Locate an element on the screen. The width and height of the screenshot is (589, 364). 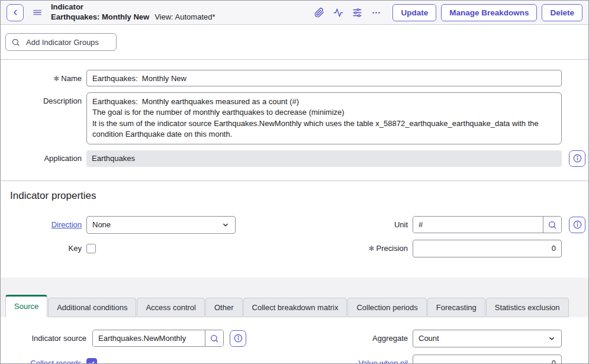
unit-input is located at coordinates (478, 225).